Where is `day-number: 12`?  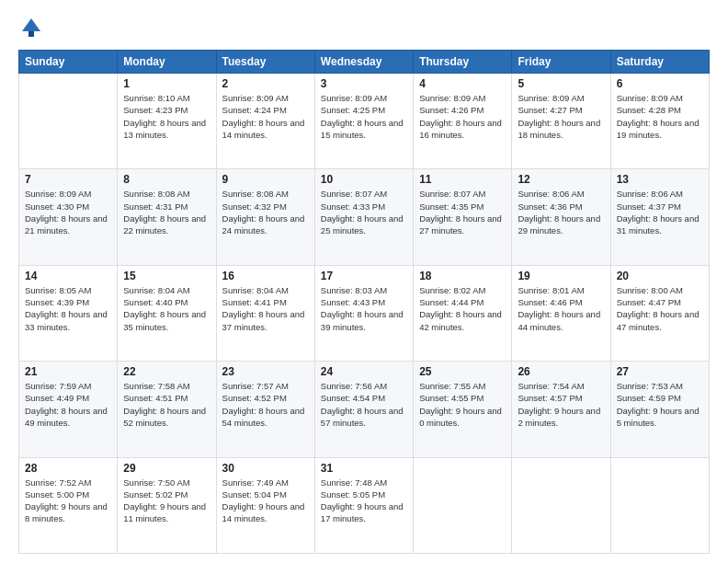 day-number: 12 is located at coordinates (561, 179).